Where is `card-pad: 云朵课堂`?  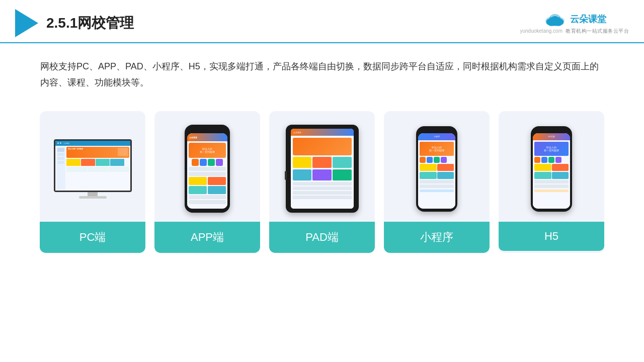
card-pad: 云朵课堂 is located at coordinates (322, 182).